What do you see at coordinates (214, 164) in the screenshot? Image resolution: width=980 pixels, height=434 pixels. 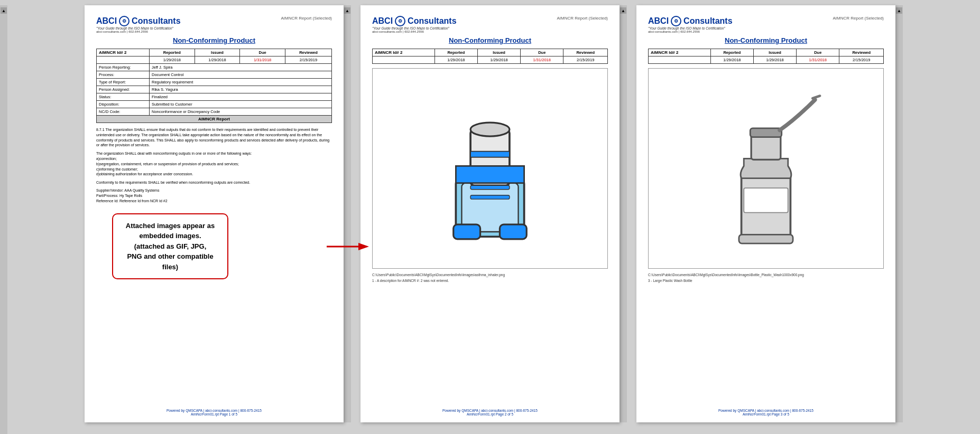 I see `body-para-2: The organization SHALL deal with nonconf…` at bounding box center [214, 164].